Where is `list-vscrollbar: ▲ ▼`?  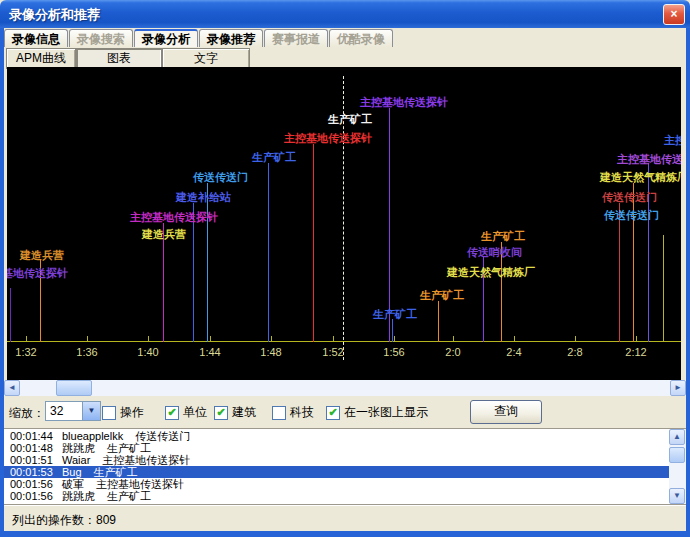
list-vscrollbar: ▲ ▼ is located at coordinates (678, 466).